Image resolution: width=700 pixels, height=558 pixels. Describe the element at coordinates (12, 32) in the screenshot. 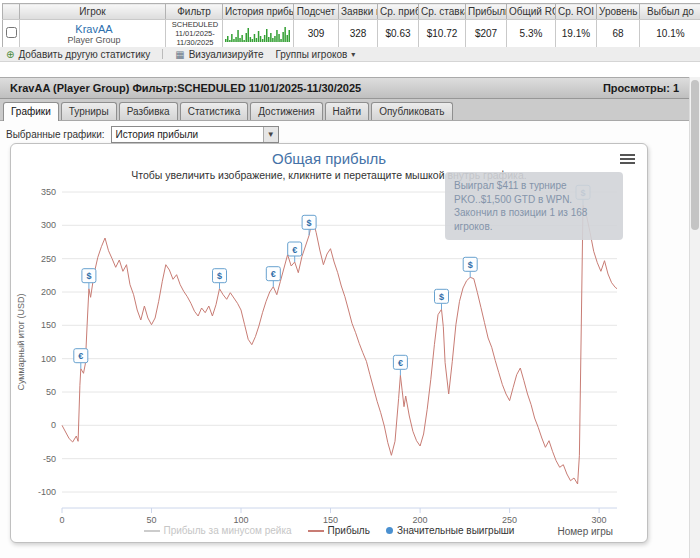

I see `row-checkbox` at that location.